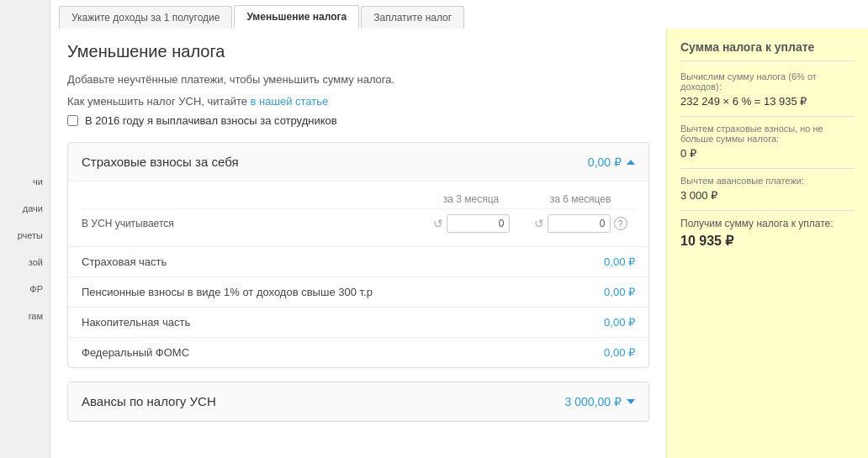 This screenshot has height=458, width=868. I want to click on advances-section-amount: 3 000,00 ₽, so click(601, 402).